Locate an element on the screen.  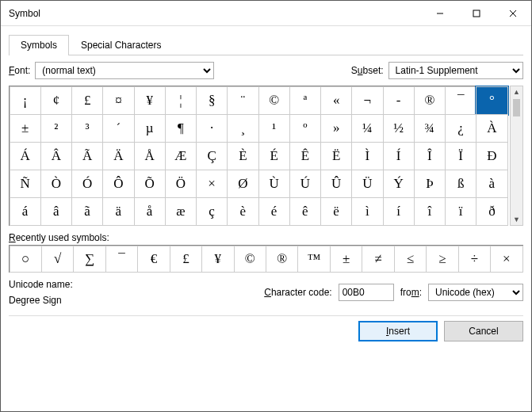
symbol-cell: ç is located at coordinates (212, 212).